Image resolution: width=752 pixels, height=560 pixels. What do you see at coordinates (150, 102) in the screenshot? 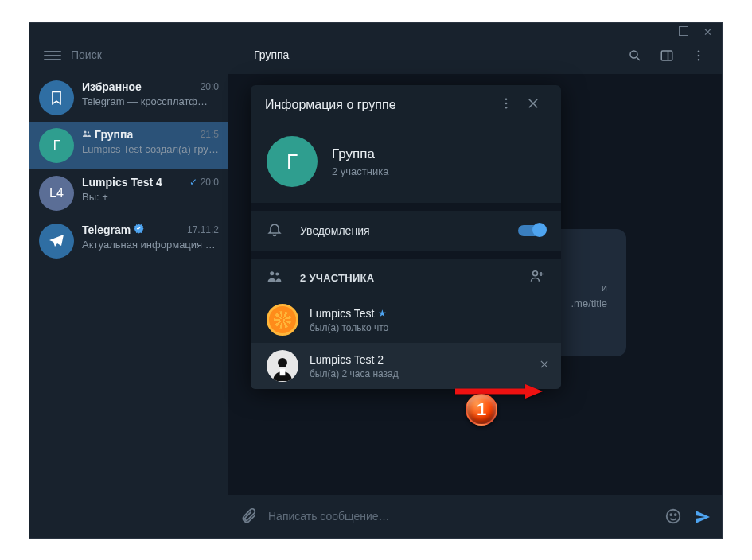
I see `chat-subtitle: Telegram — кроссплатф…` at bounding box center [150, 102].